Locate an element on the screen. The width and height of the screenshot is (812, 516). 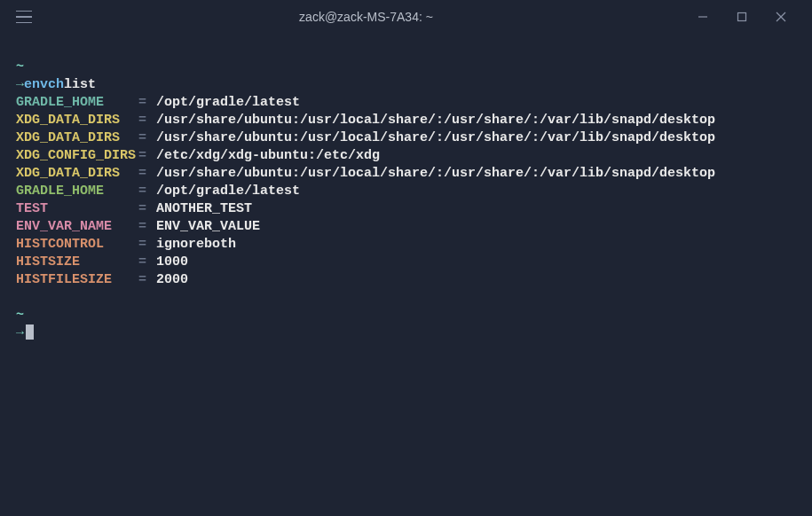
command-line: → envch list is located at coordinates (406, 85).